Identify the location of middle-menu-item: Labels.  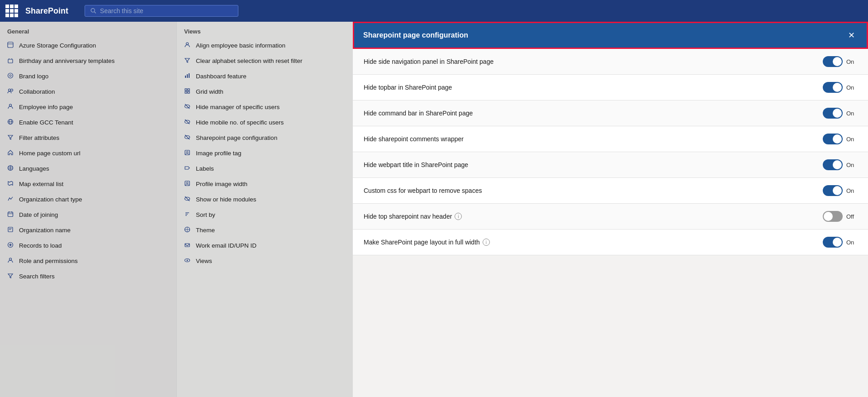
(265, 168).